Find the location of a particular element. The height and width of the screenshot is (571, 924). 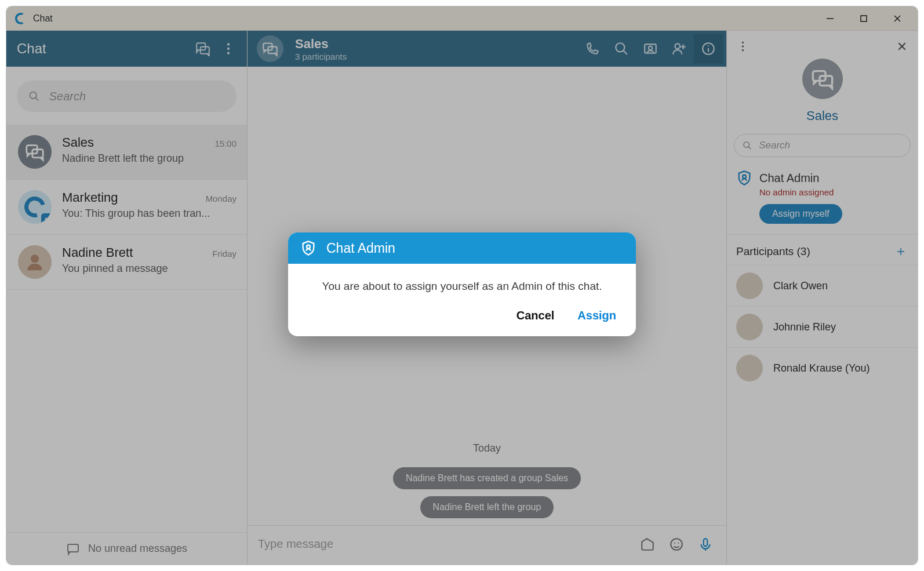

dialog-actions: Cancel Assign is located at coordinates (462, 317).